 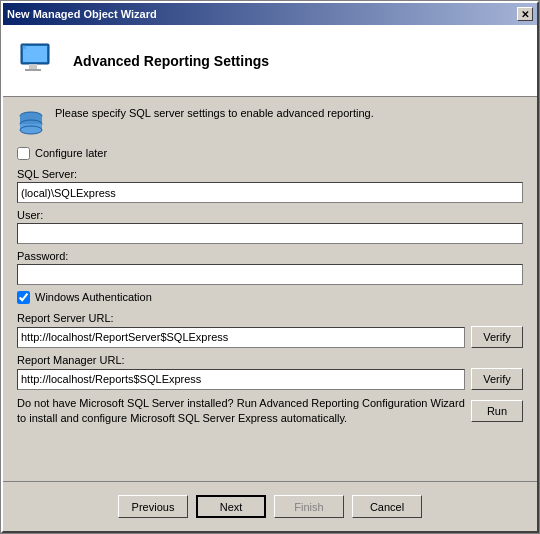 What do you see at coordinates (497, 337) in the screenshot?
I see `verify-report-server-button: Verify` at bounding box center [497, 337].